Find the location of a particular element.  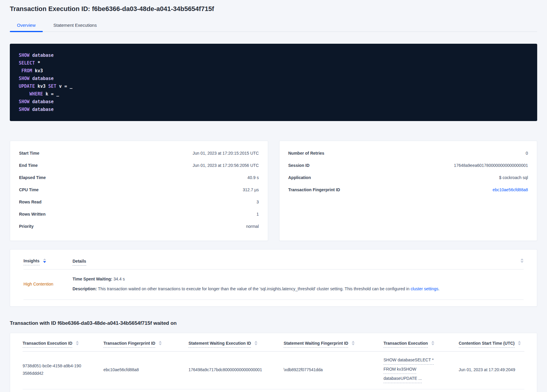

column-header-label: Transaction Fingerprint ID is located at coordinates (129, 344).